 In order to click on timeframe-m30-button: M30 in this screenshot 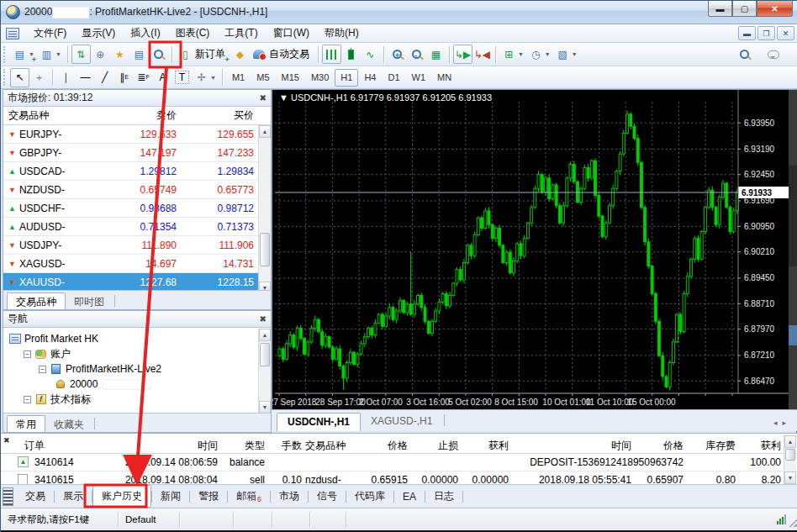, I will do `click(319, 77)`.